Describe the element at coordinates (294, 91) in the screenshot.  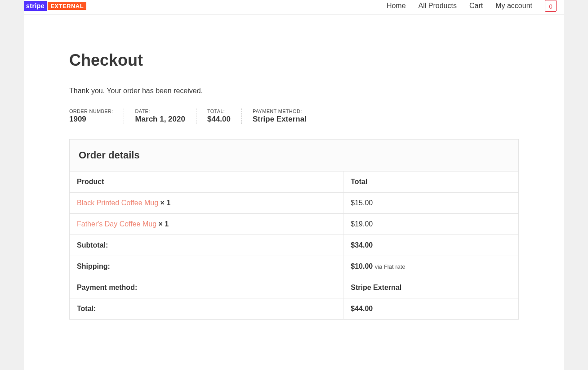
I see `thankyou-message: Thank you. Your order has been received.` at that location.